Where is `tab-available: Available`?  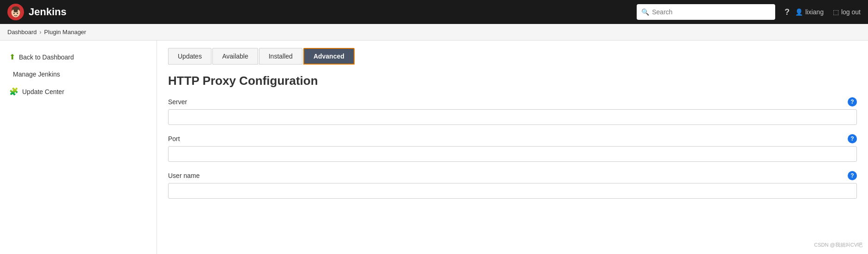
tab-available: Available is located at coordinates (235, 56).